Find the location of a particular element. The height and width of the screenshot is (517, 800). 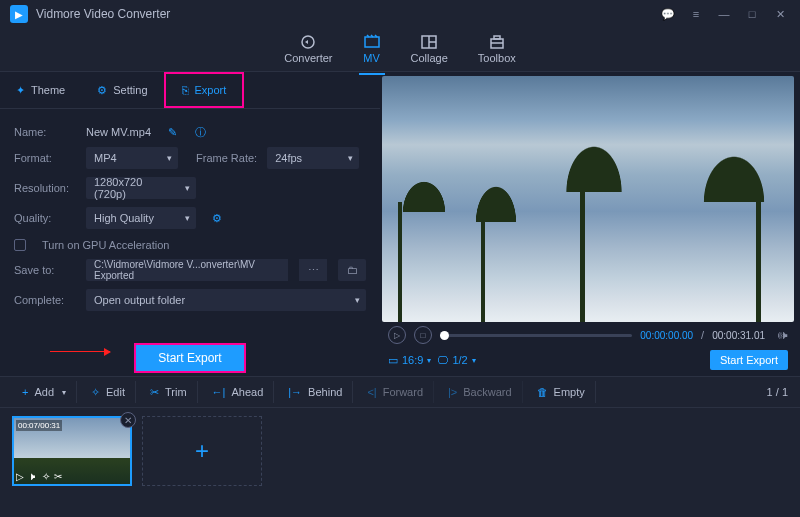

add-clip-slot: + is located at coordinates (202, 451).